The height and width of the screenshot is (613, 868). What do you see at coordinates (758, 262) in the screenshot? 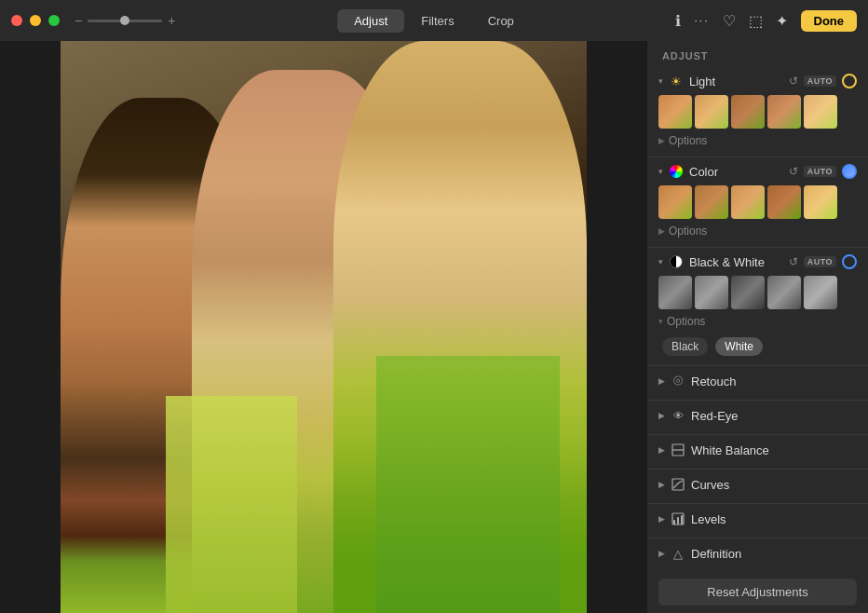
I see `bw-header: ▾ Black & White ↺ AUTO` at bounding box center [758, 262].